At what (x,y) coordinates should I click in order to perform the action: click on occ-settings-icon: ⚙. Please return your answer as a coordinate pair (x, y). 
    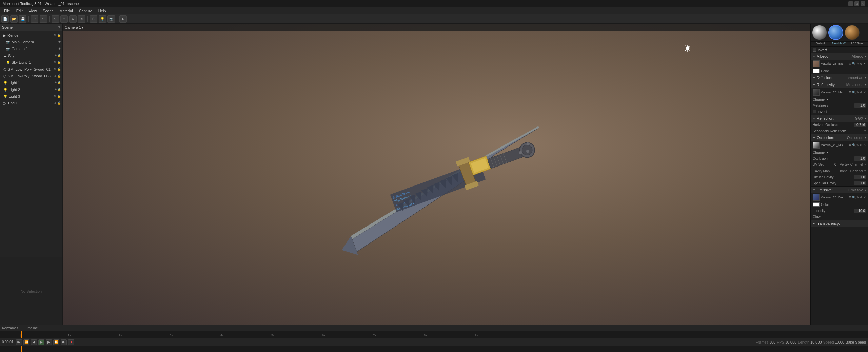
    Looking at the image, I should click on (850, 145).